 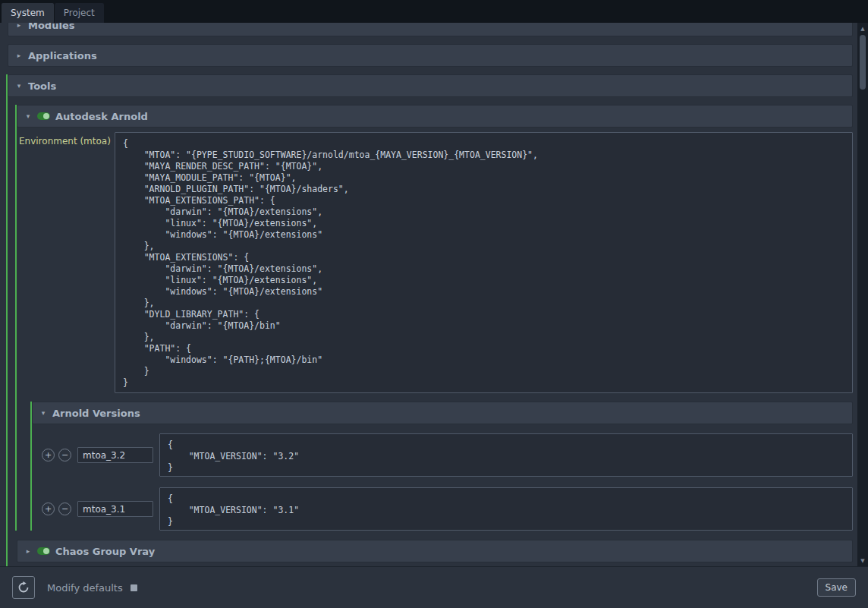 I want to click on refresh-icon, so click(x=24, y=588).